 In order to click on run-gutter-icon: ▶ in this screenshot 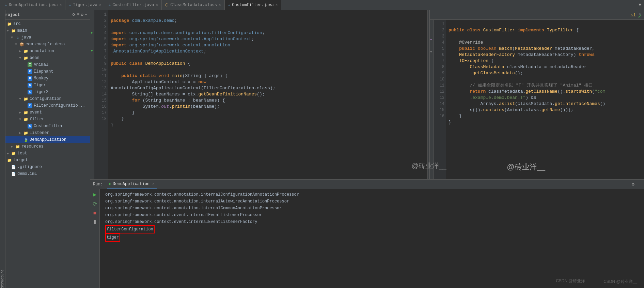, I will do `click(92, 33)`.